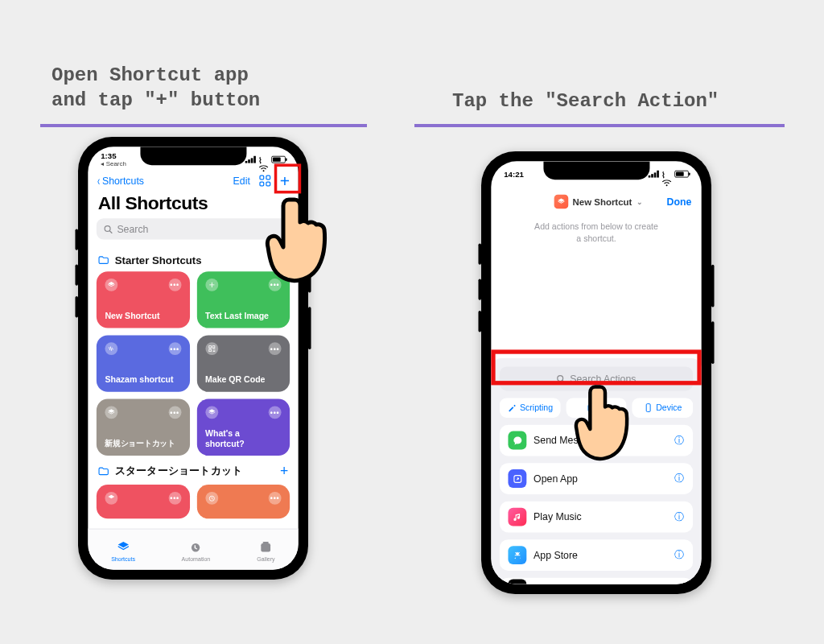  Describe the element at coordinates (204, 126) in the screenshot. I see `divider-left` at that location.